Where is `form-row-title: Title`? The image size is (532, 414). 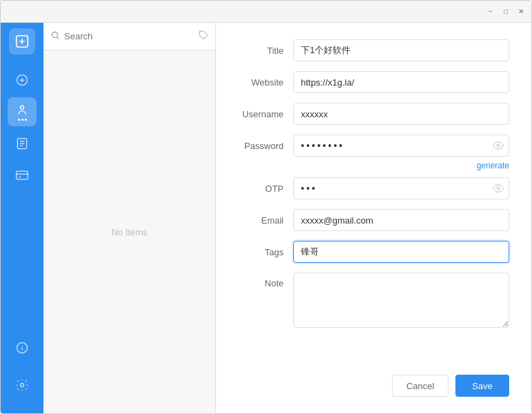
form-row-title: Title is located at coordinates (374, 50).